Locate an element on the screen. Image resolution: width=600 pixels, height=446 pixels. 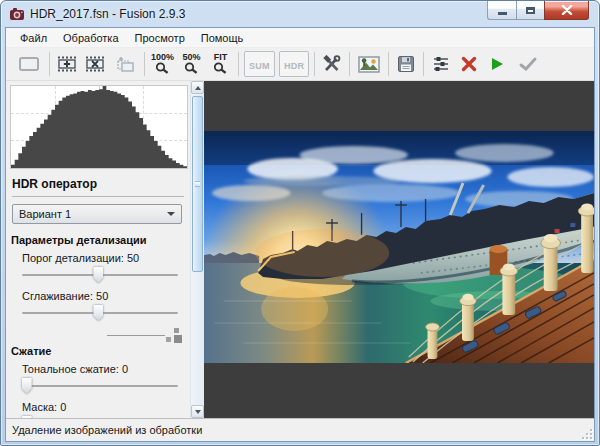
zoom-fit-label: FIT is located at coordinates (221, 58).